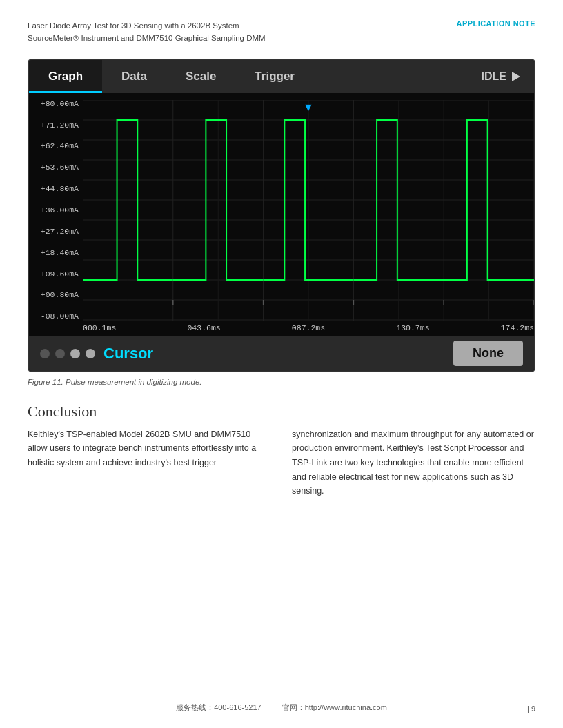 The width and height of the screenshot is (563, 728). I want to click on none-button: None, so click(488, 353).